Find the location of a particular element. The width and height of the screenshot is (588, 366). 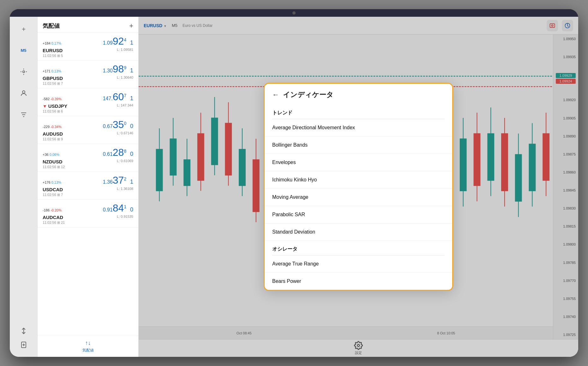

quote-header: 気配値 + is located at coordinates (88, 25).